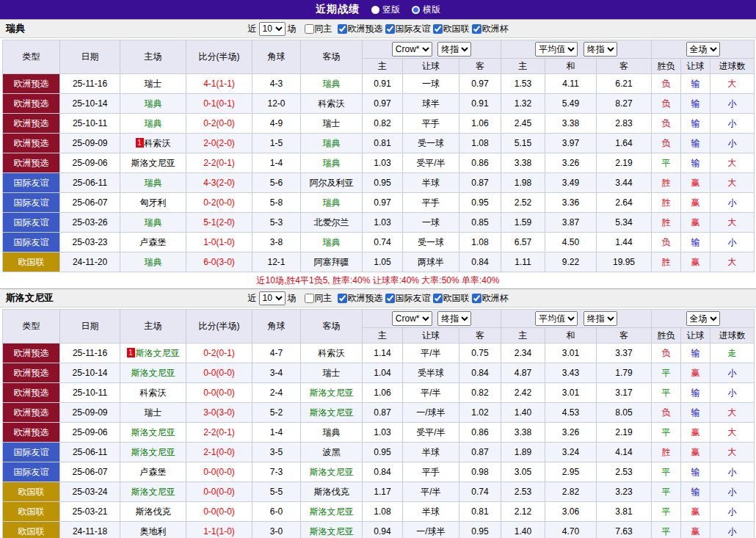  I want to click on match-row: 欧洲预选25-09-09瑞士3-0(3-0)5-2斯洛文尼亚0.87一/球半1.…, so click(379, 412).